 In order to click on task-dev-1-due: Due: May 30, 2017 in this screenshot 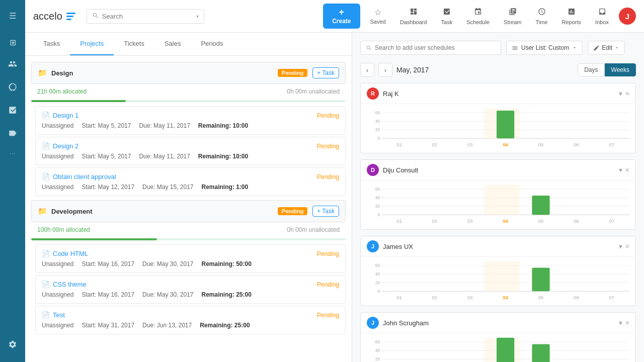, I will do `click(168, 264)`.